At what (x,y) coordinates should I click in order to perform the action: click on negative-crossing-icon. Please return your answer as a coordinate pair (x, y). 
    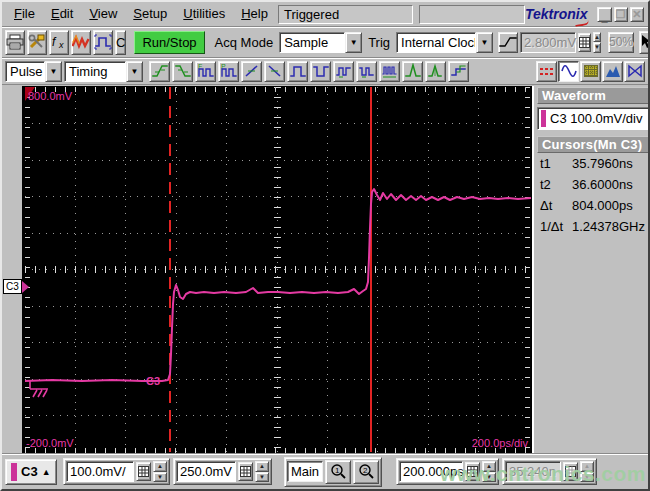
    Looking at the image, I should click on (275, 71).